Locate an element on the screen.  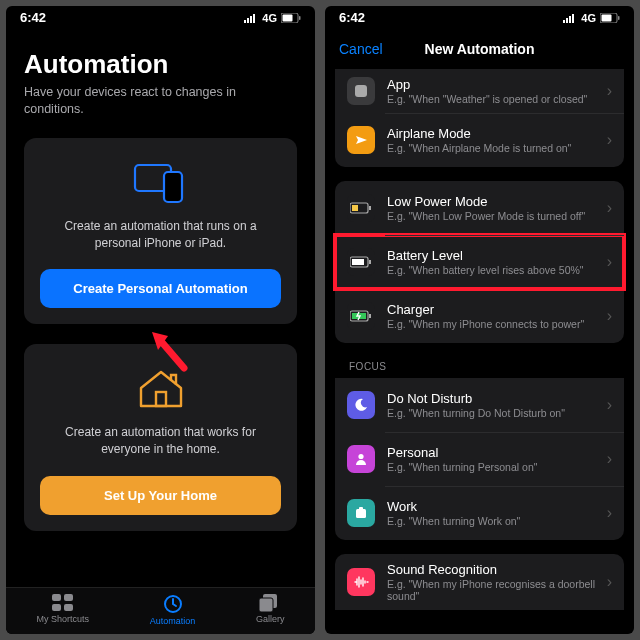
badge-icon is located at coordinates (361, 513).